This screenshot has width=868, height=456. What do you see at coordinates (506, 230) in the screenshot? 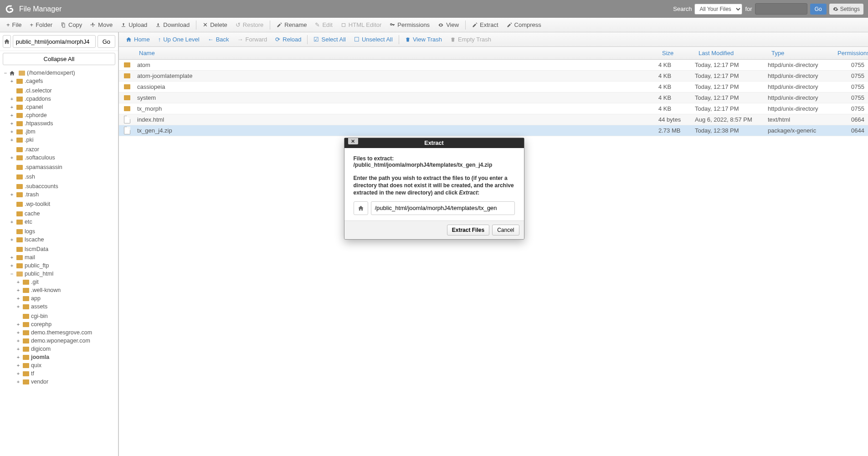
I see `cancel-button: Cancel` at bounding box center [506, 230].